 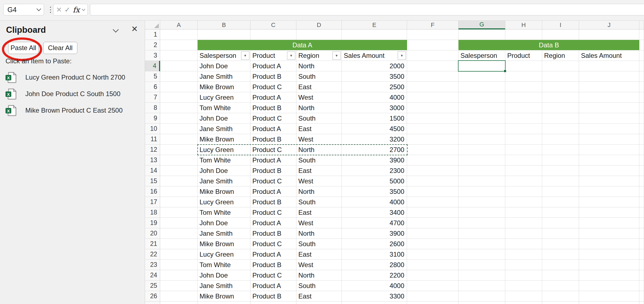 I want to click on row-header-7: 7, so click(x=152, y=97).